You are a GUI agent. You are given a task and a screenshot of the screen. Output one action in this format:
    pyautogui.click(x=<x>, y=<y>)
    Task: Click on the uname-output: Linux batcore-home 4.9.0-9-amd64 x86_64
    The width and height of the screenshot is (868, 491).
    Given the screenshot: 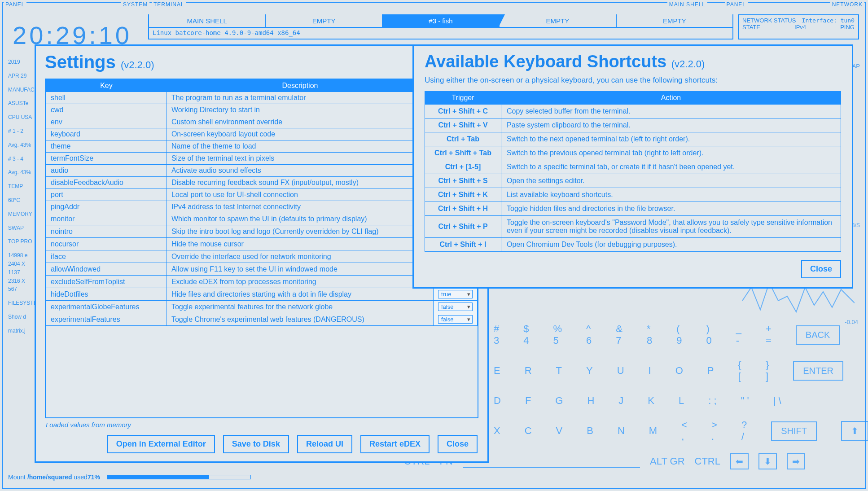 What is the action you would take?
    pyautogui.click(x=441, y=34)
    